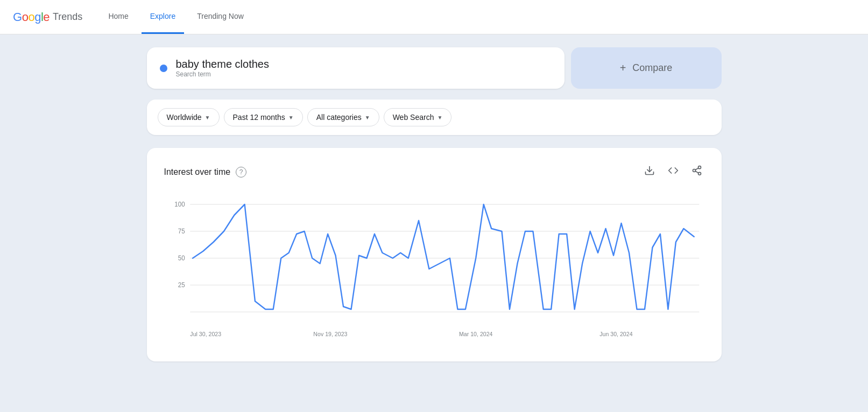 The width and height of the screenshot is (868, 412). Describe the element at coordinates (47, 17) in the screenshot. I see `logo-area: Google Trends` at that location.